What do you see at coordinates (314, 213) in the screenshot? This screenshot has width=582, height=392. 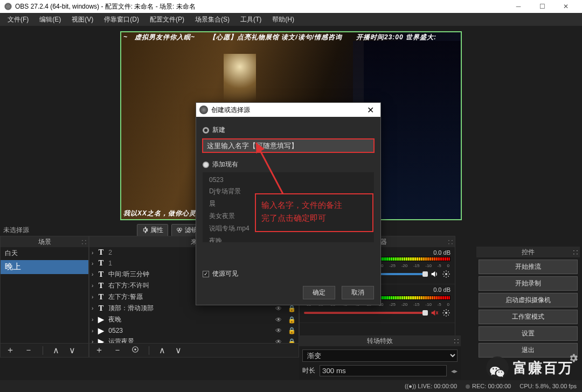 I see `annotation-callout: 输入名字，文件的备注 完了点击确定即可` at bounding box center [314, 213].